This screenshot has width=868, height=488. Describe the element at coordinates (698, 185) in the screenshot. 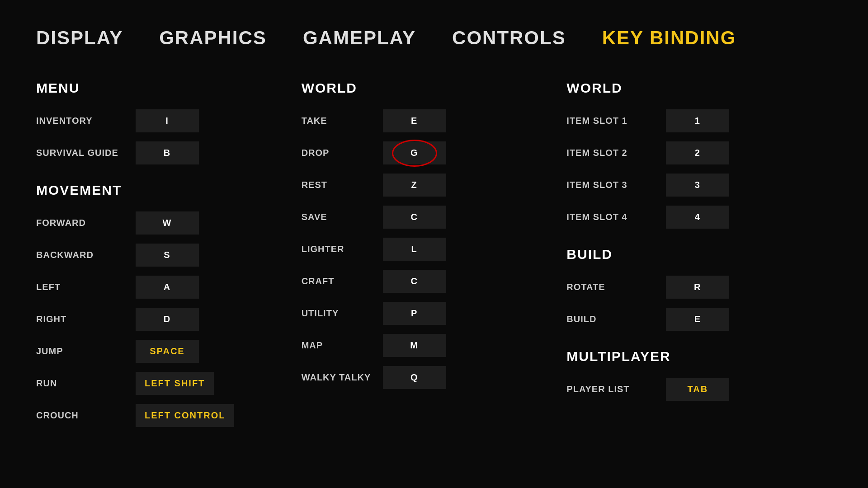

I see `key-item-slot-3: 3` at that location.